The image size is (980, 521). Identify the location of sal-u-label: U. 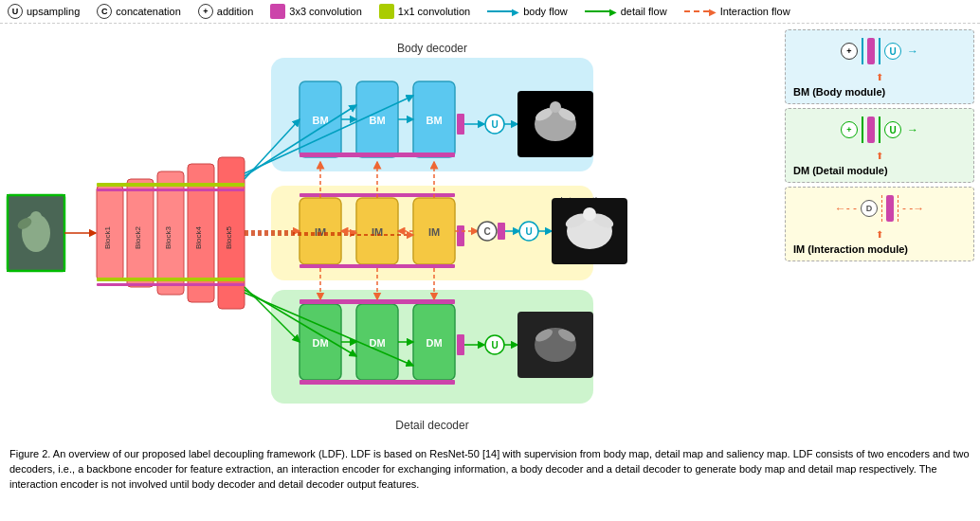
(529, 231).